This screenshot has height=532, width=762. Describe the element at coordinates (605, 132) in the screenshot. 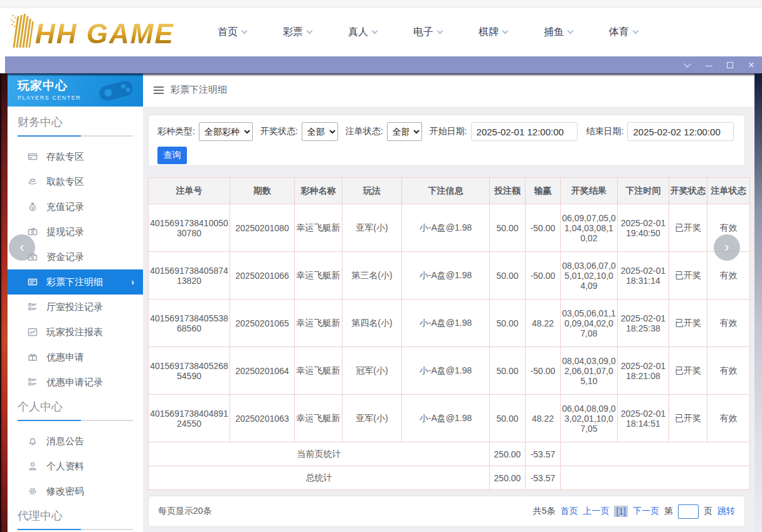

I see `end-date-label: 结束日期:` at that location.